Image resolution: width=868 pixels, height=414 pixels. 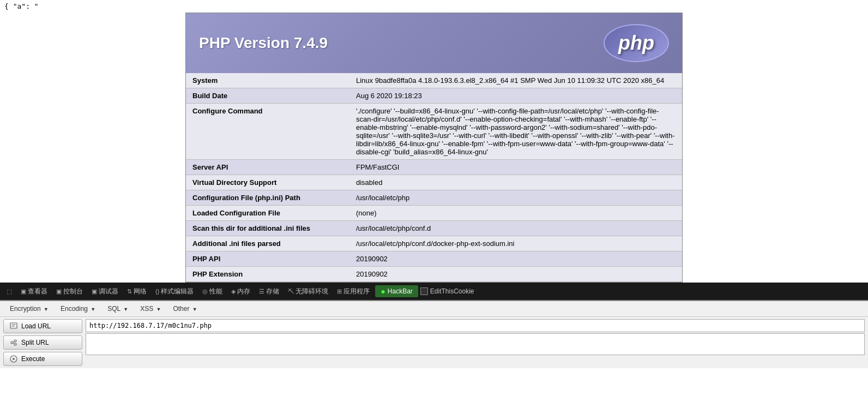 What do you see at coordinates (130, 291) in the screenshot?
I see `network-icon: ⇅` at bounding box center [130, 291].